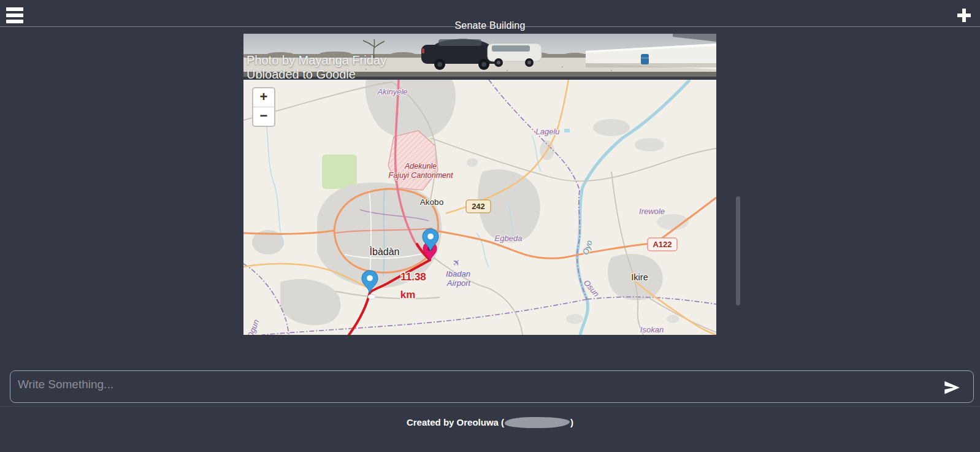 Image resolution: width=980 pixels, height=452 pixels. I want to click on map-label-akinyele: Akinyele, so click(392, 92).